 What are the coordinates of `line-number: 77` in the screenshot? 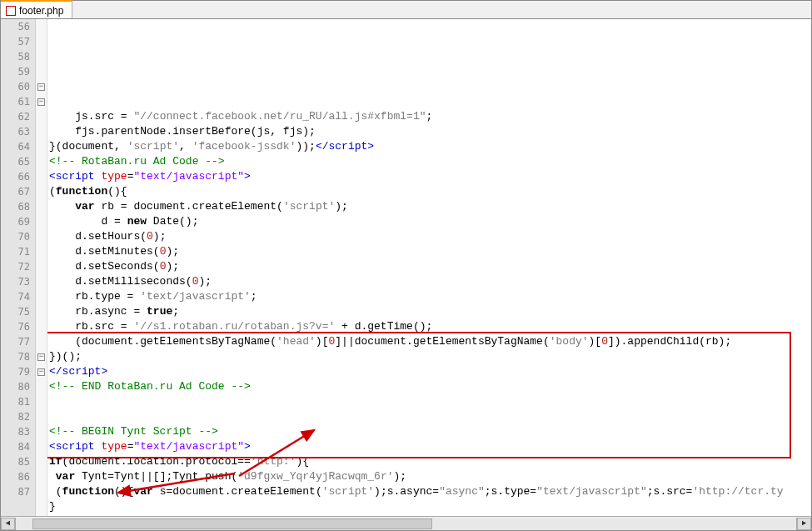 It's located at (15, 342).